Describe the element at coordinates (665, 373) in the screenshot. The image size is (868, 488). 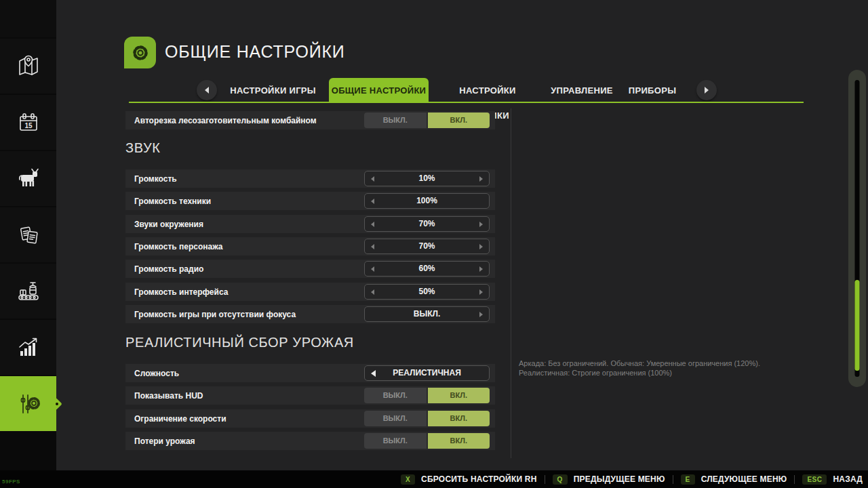
I see `description-line-2: Реалистичная: Строгие ограничения (100%)` at that location.